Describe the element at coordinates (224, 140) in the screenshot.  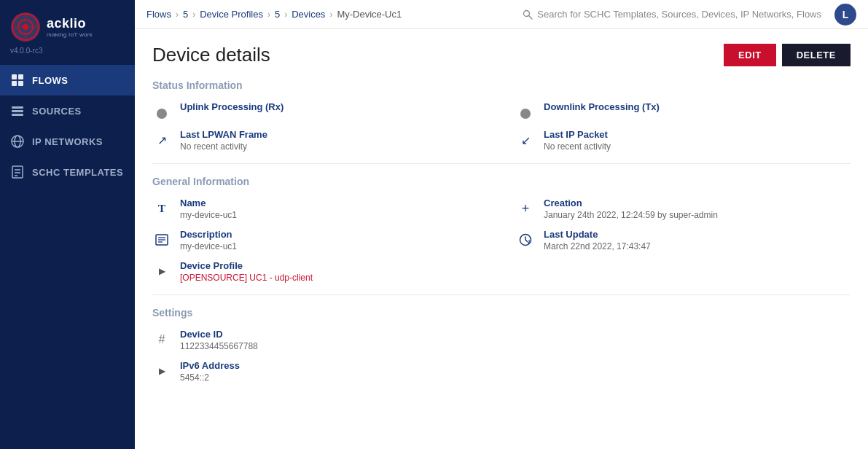
I see `last-lpwan-content: Last LPWAN Frame No recent activity` at that location.